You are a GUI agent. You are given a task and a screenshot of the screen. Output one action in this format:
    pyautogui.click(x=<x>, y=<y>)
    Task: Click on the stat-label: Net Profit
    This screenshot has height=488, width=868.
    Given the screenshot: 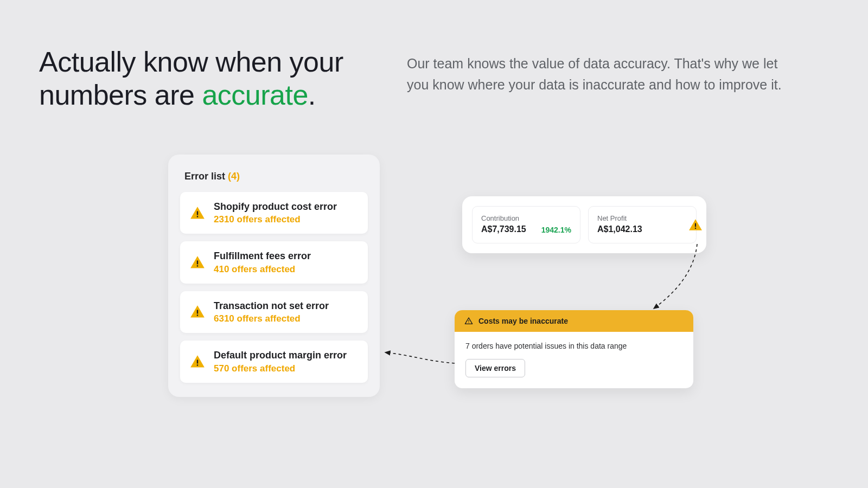 What is the action you would take?
    pyautogui.click(x=642, y=218)
    